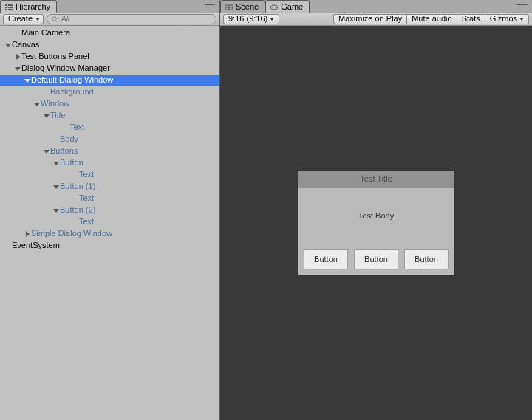 This screenshot has width=532, height=420. Describe the element at coordinates (507, 19) in the screenshot. I see `gizmos-dropdown: Gizmos` at that location.